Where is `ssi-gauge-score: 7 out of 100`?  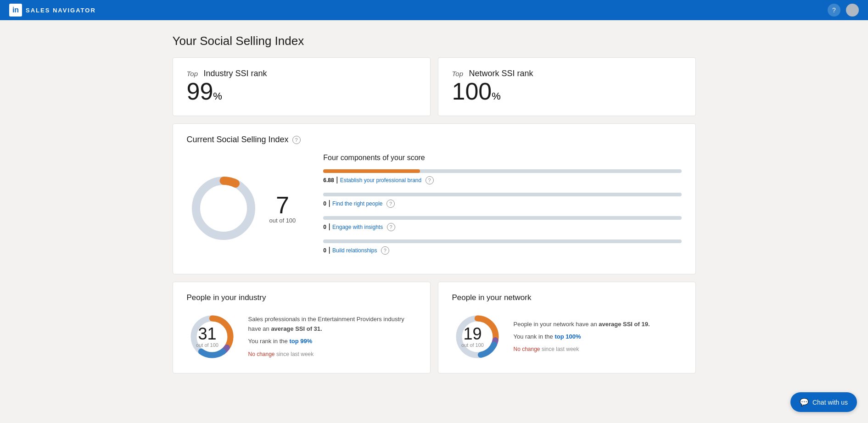
ssi-gauge-score: 7 out of 100 is located at coordinates (283, 208).